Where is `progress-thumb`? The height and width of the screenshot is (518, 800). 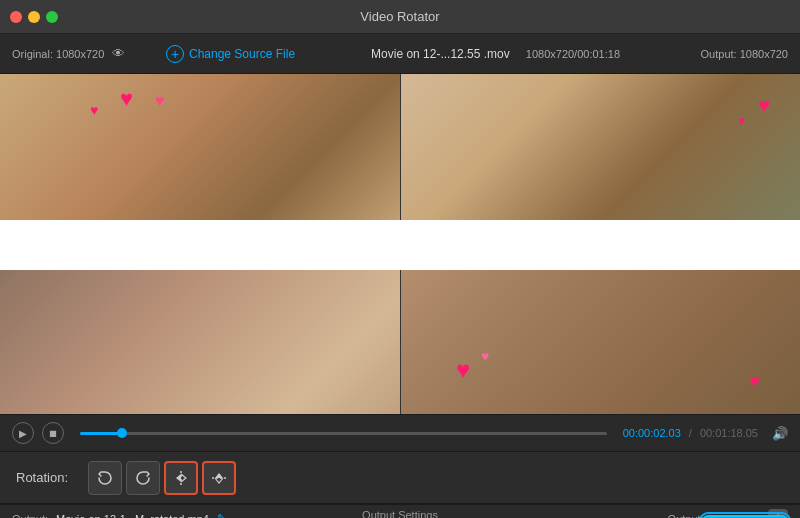
progress-thumb is located at coordinates (122, 433).